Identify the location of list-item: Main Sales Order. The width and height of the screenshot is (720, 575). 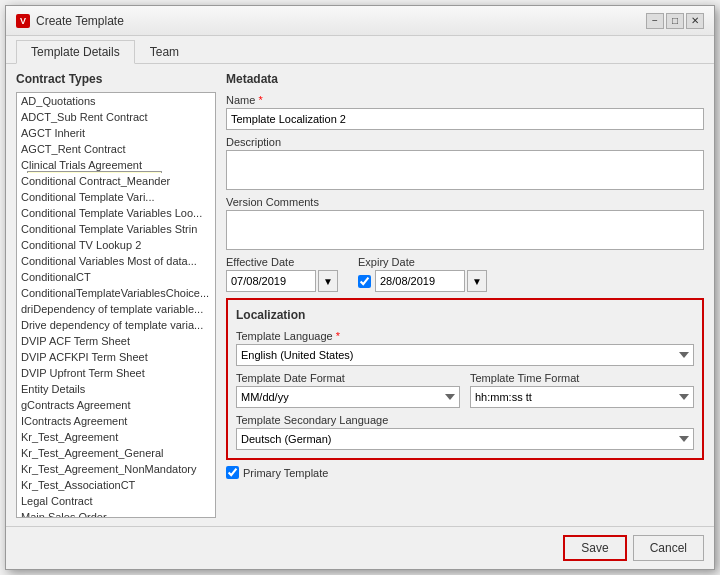
(116, 514).